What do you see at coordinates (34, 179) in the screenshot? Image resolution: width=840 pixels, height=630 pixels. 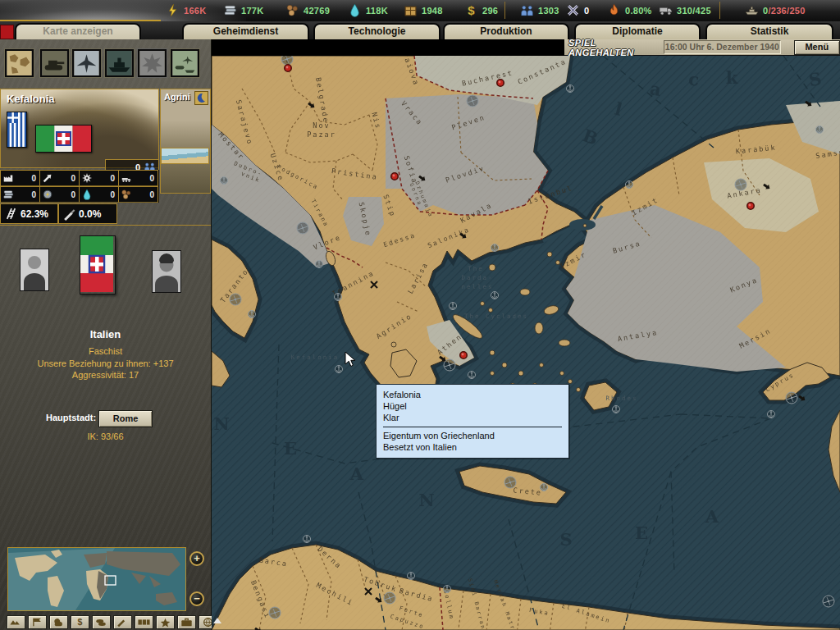 I see `factory-value: 0` at bounding box center [34, 179].